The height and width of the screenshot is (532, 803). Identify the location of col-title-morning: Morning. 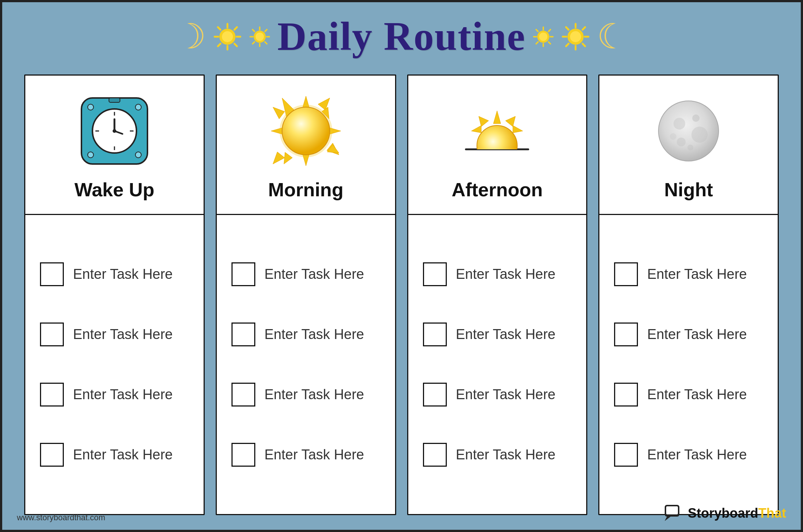
(306, 190).